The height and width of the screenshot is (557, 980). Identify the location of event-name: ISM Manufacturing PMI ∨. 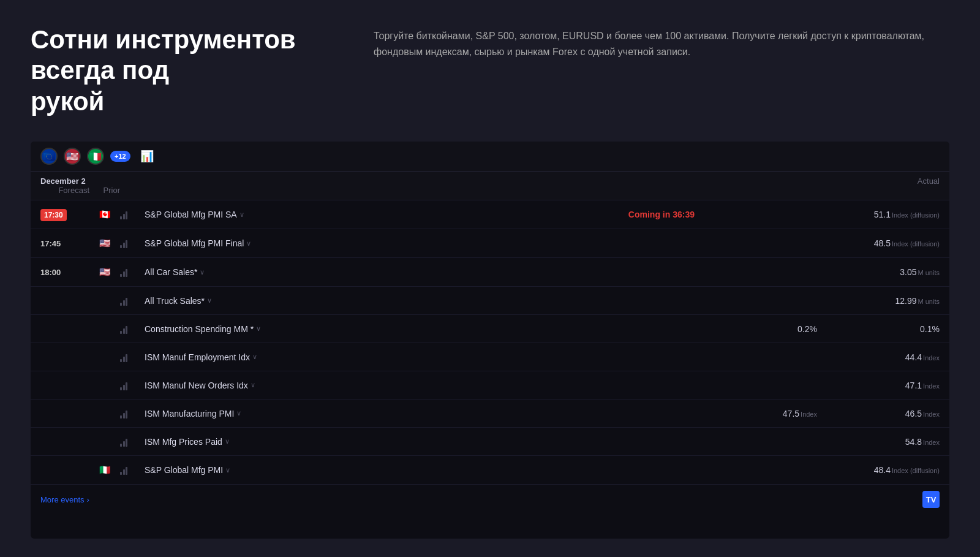
(358, 414).